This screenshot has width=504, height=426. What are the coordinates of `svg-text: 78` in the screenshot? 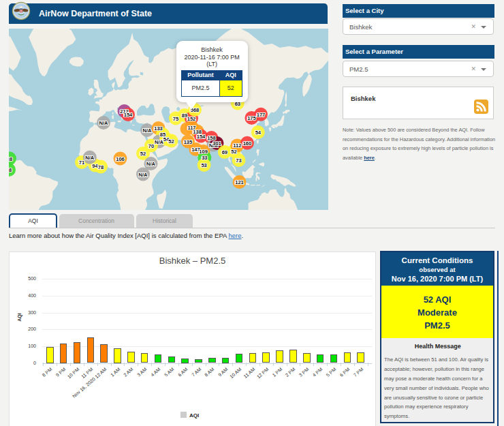 It's located at (101, 168).